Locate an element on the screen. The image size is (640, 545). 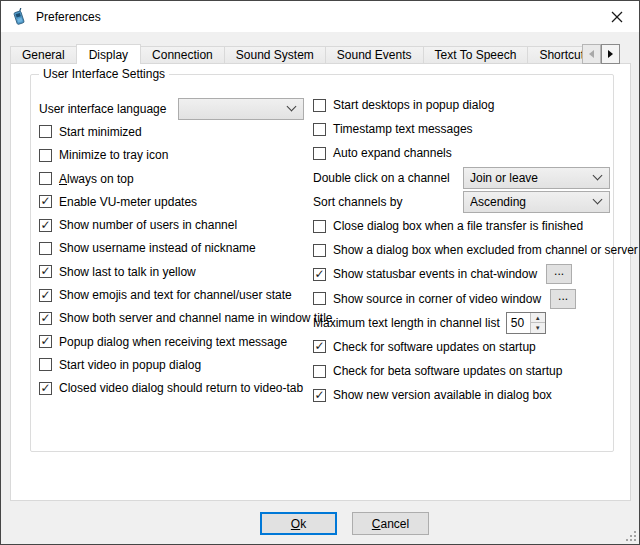
spinbox-row: Maximum text length in channel list 50 is located at coordinates (462, 323).